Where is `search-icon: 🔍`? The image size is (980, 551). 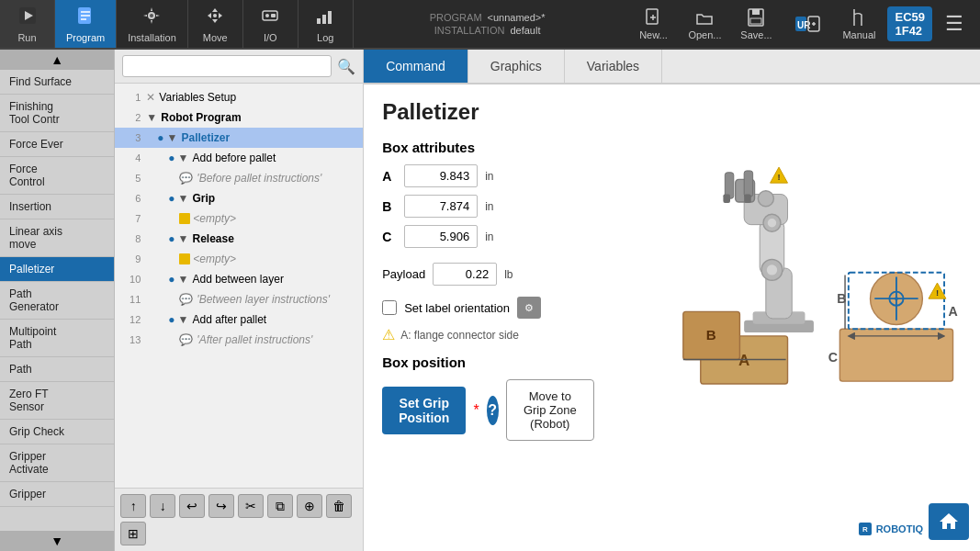
search-icon: 🔍 is located at coordinates (346, 66).